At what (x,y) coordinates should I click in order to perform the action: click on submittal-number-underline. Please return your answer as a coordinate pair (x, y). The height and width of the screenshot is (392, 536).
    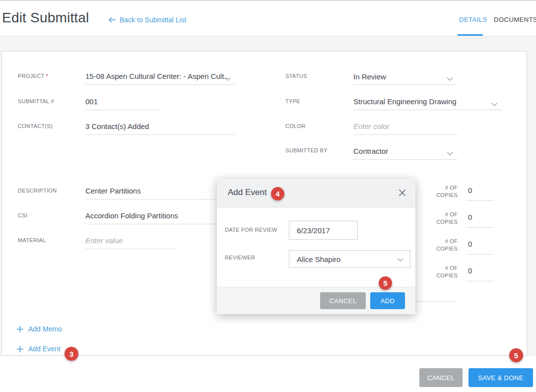
    Looking at the image, I should click on (123, 110).